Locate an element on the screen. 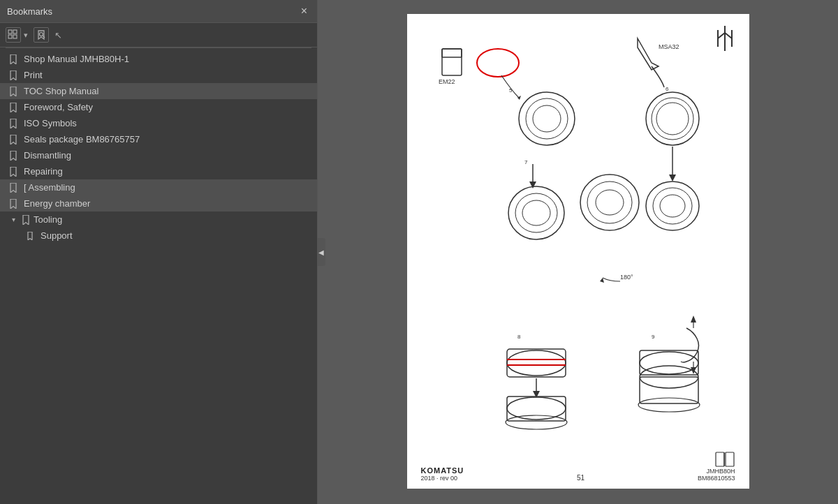 The width and height of the screenshot is (838, 504). bookmark-item-assembling: [ Assembling is located at coordinates (159, 187).